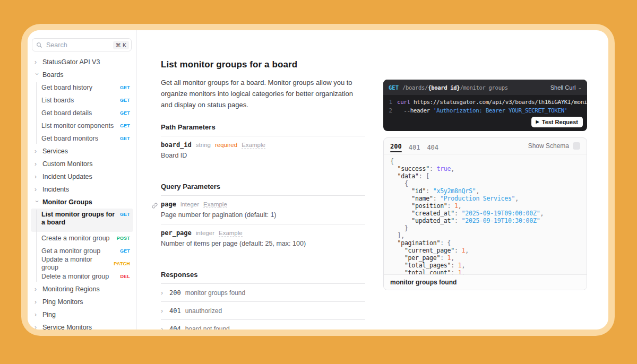 The image size is (637, 364). What do you see at coordinates (433, 146) in the screenshot?
I see `response-tab-404: 404` at bounding box center [433, 146].